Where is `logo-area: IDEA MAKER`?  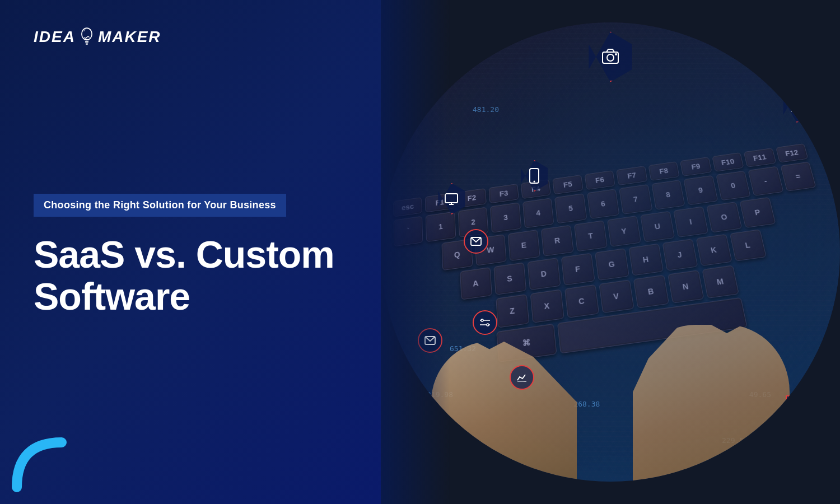 logo-area: IDEA MAKER is located at coordinates (190, 37).